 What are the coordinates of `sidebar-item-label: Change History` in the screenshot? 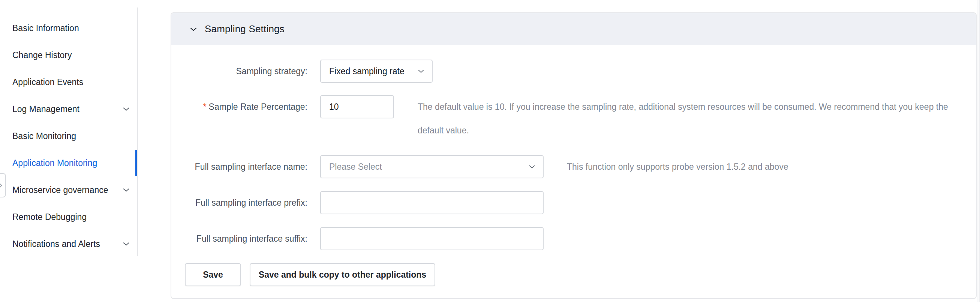 It's located at (42, 56).